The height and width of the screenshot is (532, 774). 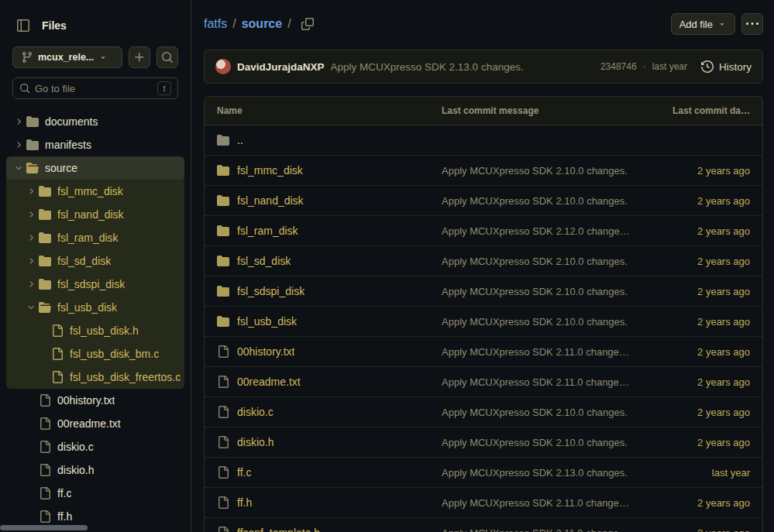 I want to click on tree-item-label: ff.c, so click(x=64, y=493).